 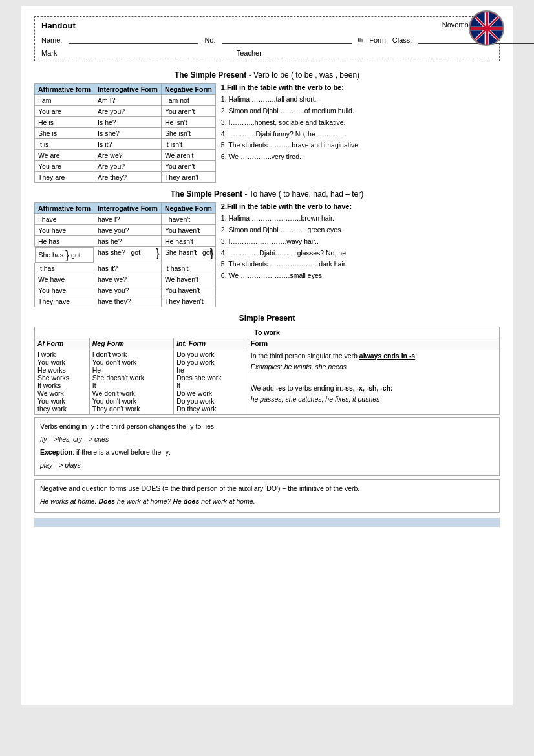 I want to click on does-ex2: he work at home? He, so click(x=149, y=501).